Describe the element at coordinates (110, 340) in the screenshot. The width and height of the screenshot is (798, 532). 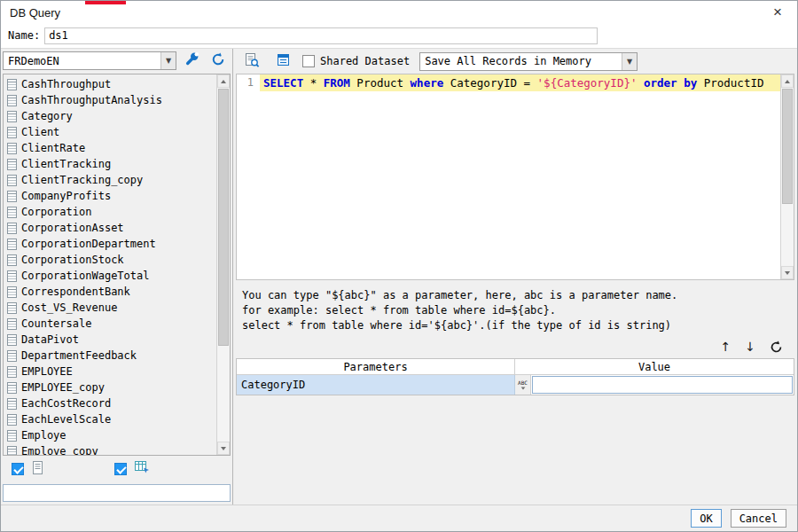
I see `table-list-item: DataPivot` at that location.